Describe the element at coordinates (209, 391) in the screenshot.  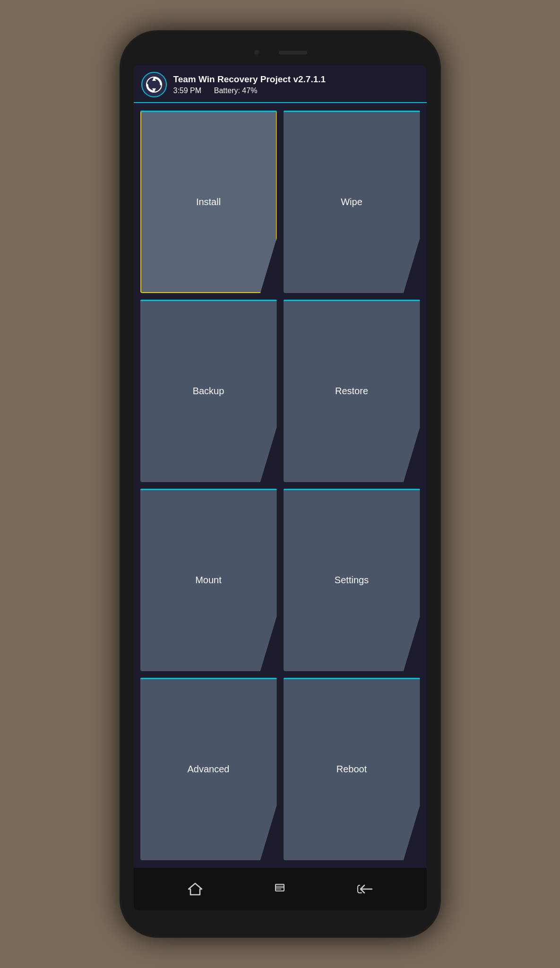
I see `backup-button: Backup` at that location.